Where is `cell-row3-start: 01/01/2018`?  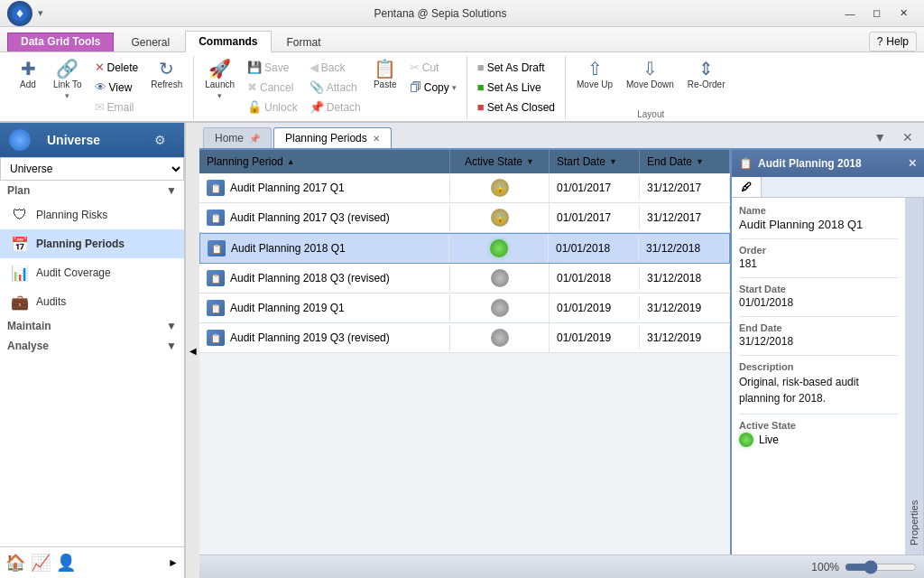
cell-row3-start: 01/01/2018 is located at coordinates (595, 278).